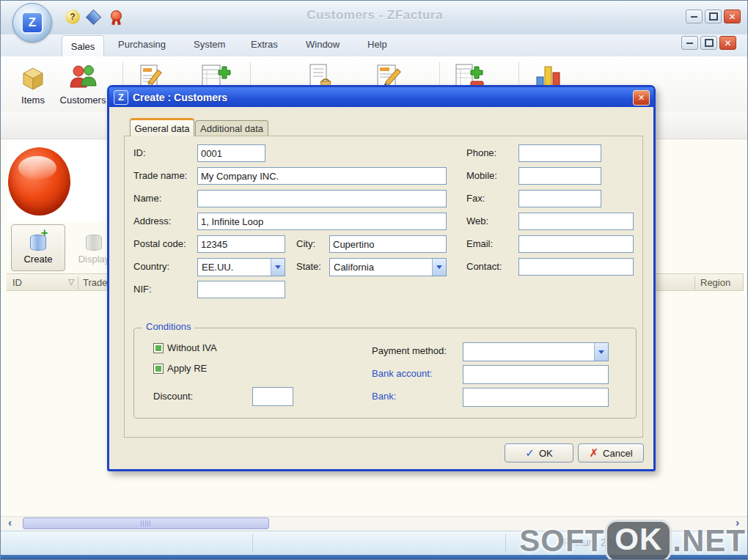  What do you see at coordinates (33, 82) in the screenshot?
I see `toolbar-items-button: Items` at bounding box center [33, 82].